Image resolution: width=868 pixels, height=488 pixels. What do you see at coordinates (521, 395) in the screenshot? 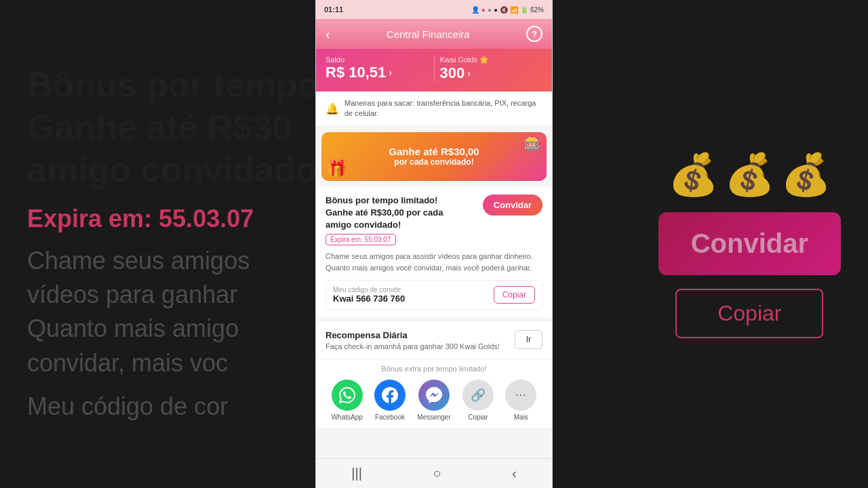
I see `more-icon: ···` at bounding box center [521, 395].